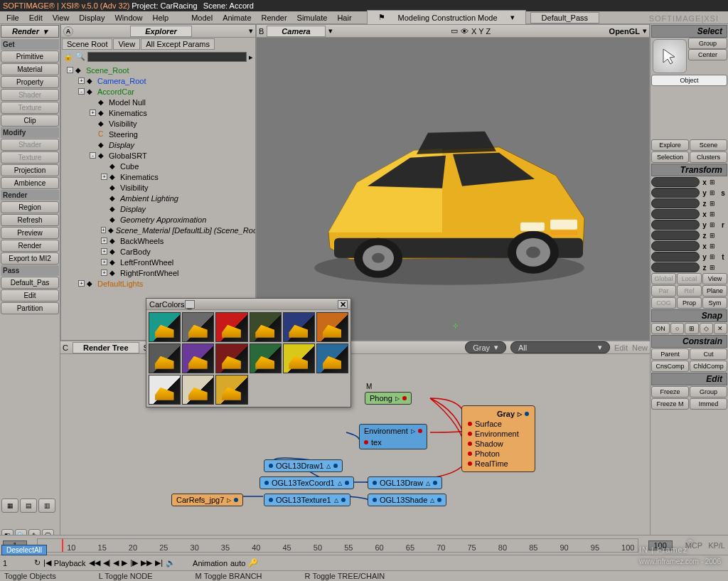 This screenshot has width=728, height=581. I want to click on cursor-icon, so click(670, 56).